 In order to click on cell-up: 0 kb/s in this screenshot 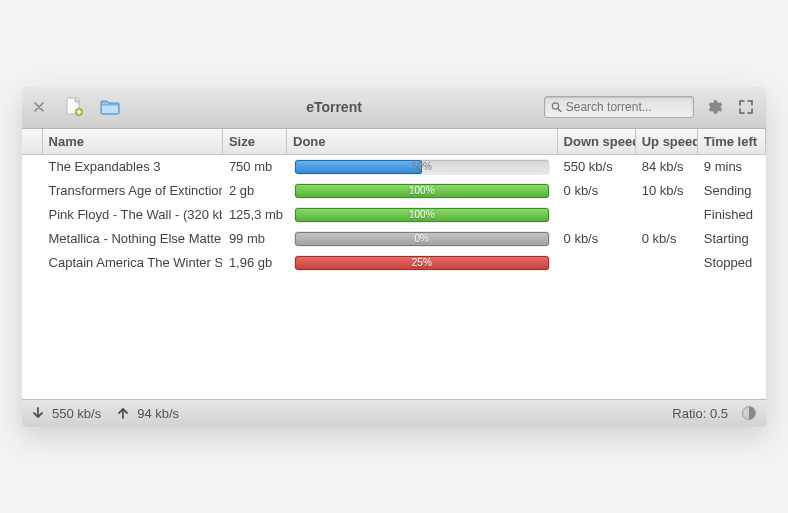, I will do `click(666, 239)`.